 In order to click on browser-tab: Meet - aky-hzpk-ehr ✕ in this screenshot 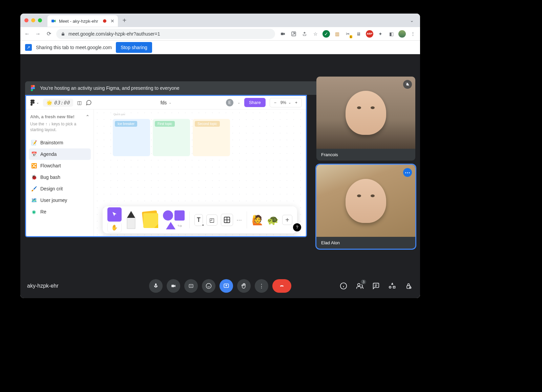, I will do `click(83, 21)`.